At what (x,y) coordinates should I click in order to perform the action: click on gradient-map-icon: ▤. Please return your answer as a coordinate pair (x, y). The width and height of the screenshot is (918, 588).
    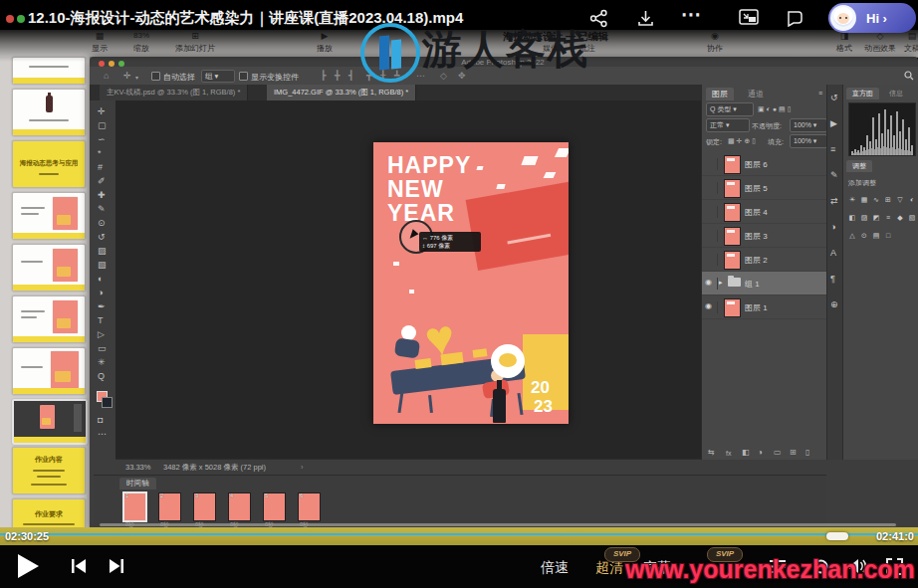
    Looking at the image, I should click on (876, 236).